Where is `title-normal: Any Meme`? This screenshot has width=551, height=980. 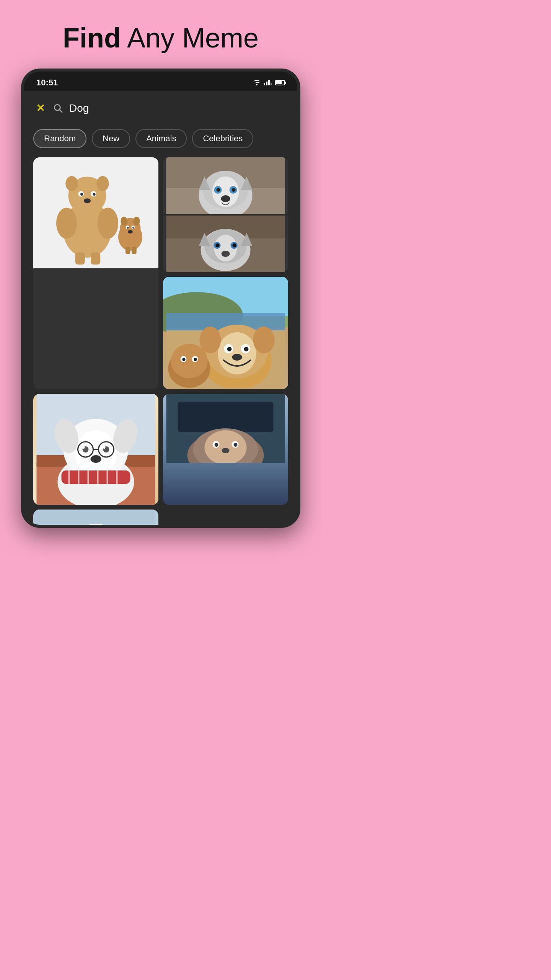 title-normal: Any Meme is located at coordinates (190, 38).